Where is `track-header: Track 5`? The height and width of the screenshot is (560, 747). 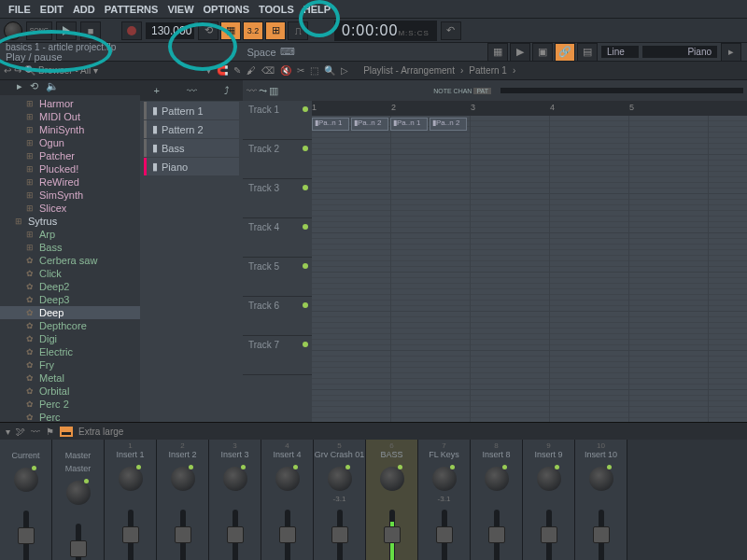 track-header: Track 5 is located at coordinates (277, 277).